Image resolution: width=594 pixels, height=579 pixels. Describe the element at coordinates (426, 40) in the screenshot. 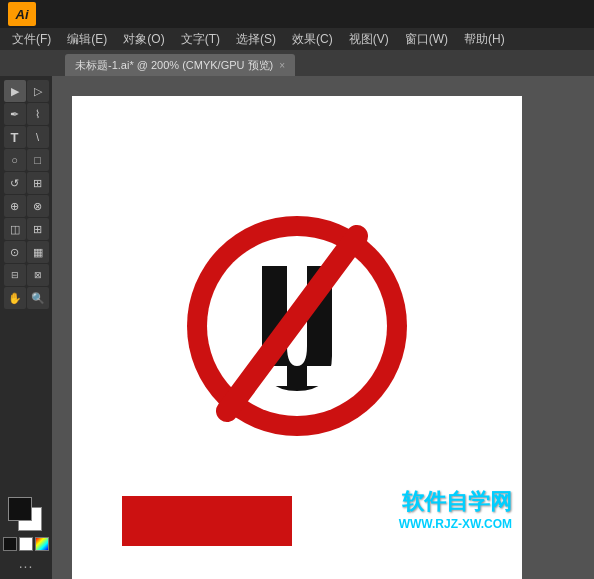

I see `menu-window: 窗口(W)` at that location.